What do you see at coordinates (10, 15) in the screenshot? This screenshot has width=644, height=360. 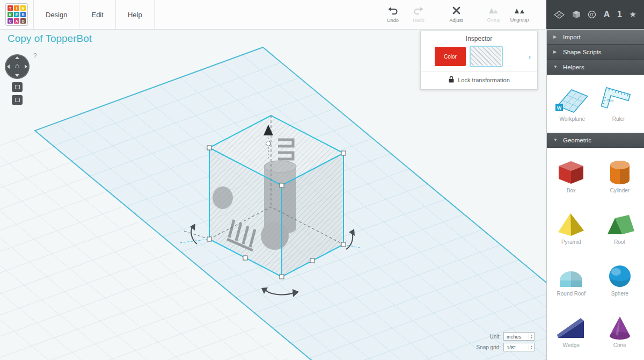 I see `logo-tile: K` at bounding box center [10, 15].